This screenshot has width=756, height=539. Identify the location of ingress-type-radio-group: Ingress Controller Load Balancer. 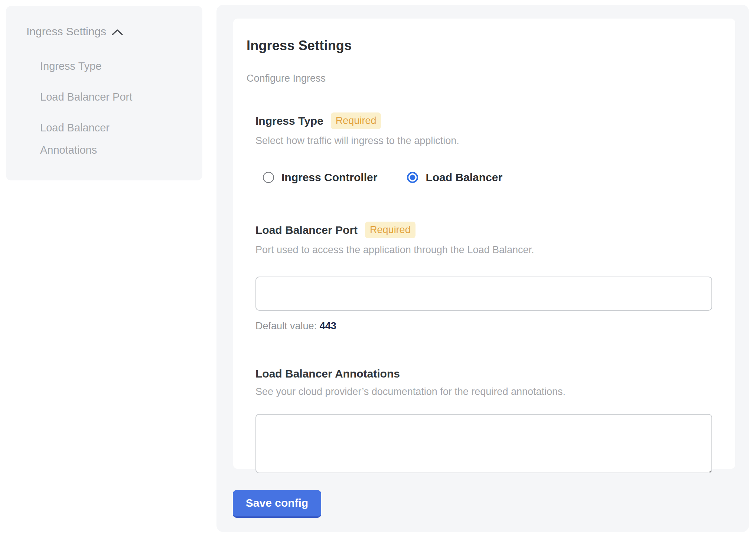
(484, 177).